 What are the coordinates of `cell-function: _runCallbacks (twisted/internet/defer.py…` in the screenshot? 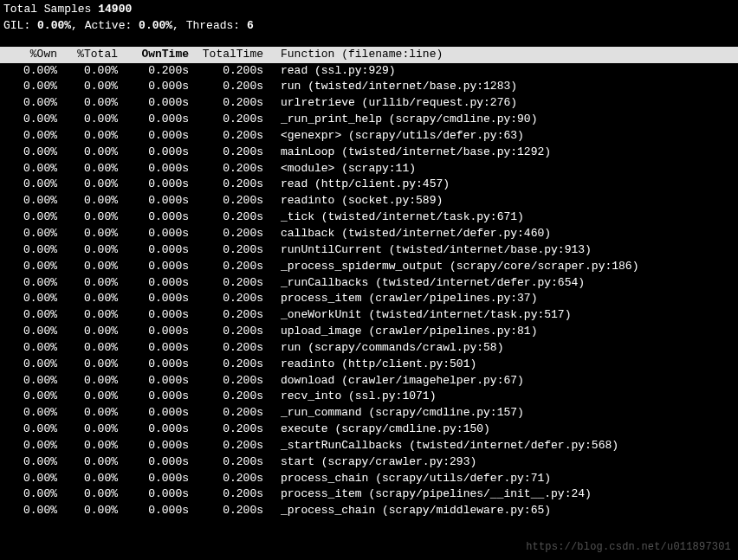 It's located at (424, 284).